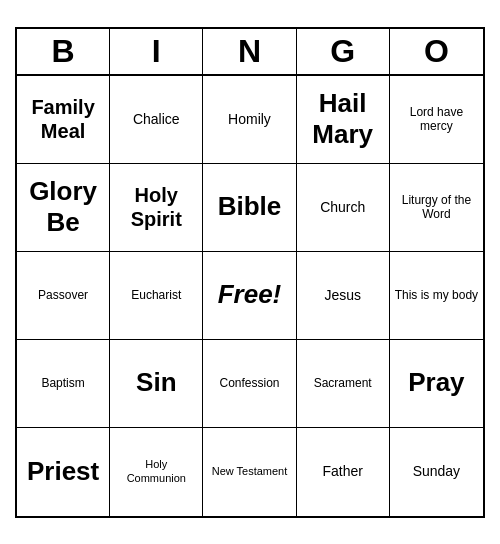 The height and width of the screenshot is (544, 500). I want to click on bingo-cell: Chalice, so click(156, 120).